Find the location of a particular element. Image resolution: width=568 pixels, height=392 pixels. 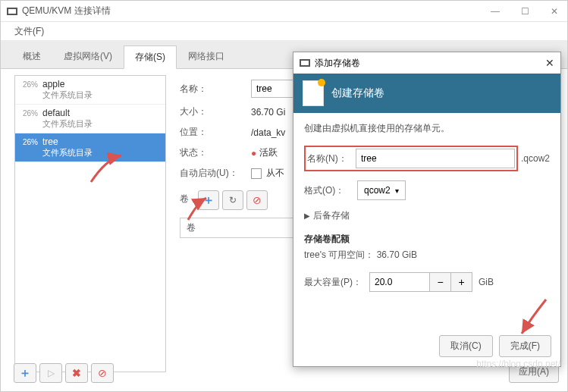

window-title: QEMU/KVM 连接详情 is located at coordinates (67, 11).